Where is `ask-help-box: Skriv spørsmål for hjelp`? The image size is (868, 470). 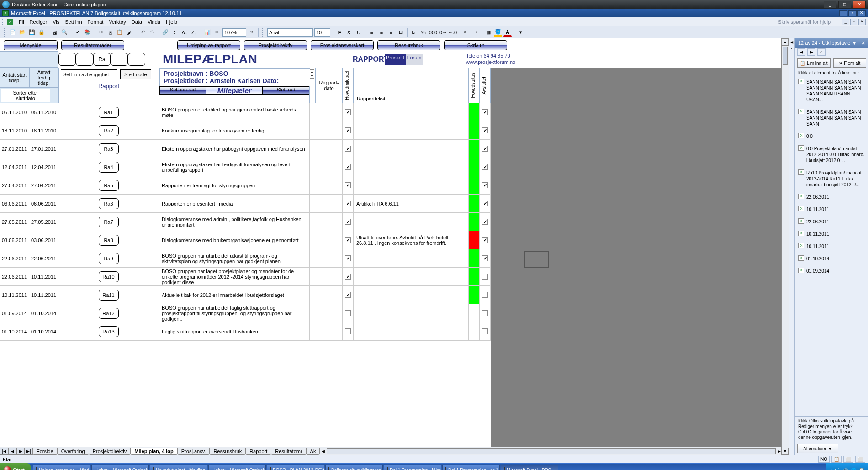 ask-help-box: Skriv spørsmål for hjelp is located at coordinates (801, 22).